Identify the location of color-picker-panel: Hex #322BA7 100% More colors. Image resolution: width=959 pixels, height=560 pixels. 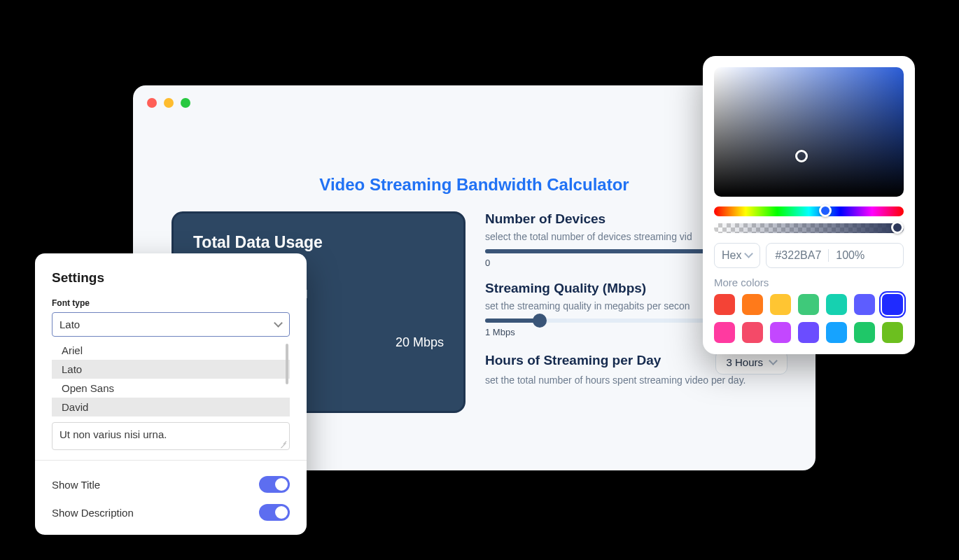
(809, 205).